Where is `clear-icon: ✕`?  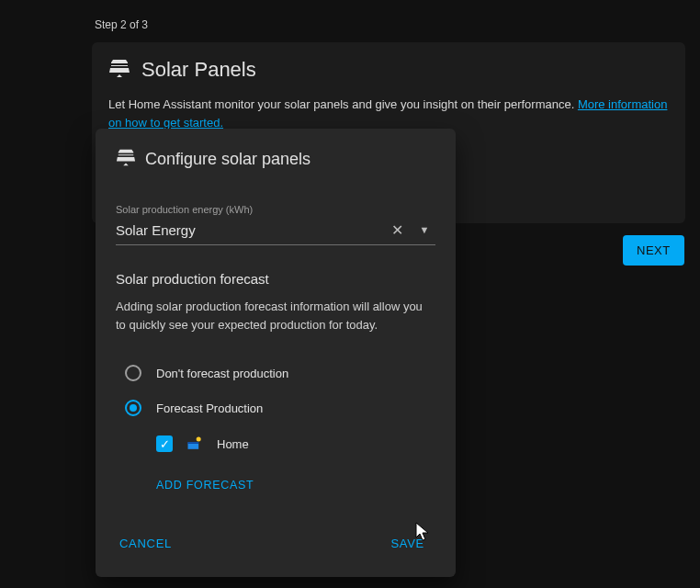
clear-icon: ✕ is located at coordinates (397, 230).